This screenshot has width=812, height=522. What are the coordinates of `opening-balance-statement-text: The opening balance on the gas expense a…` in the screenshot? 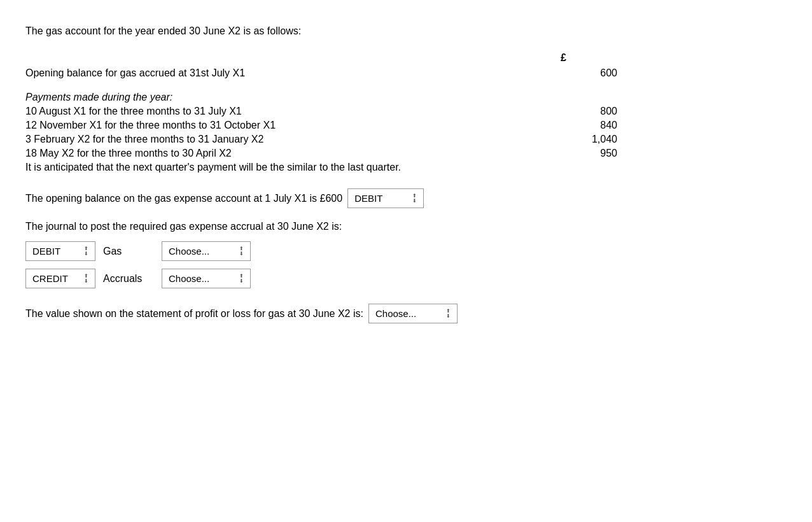 It's located at (184, 199).